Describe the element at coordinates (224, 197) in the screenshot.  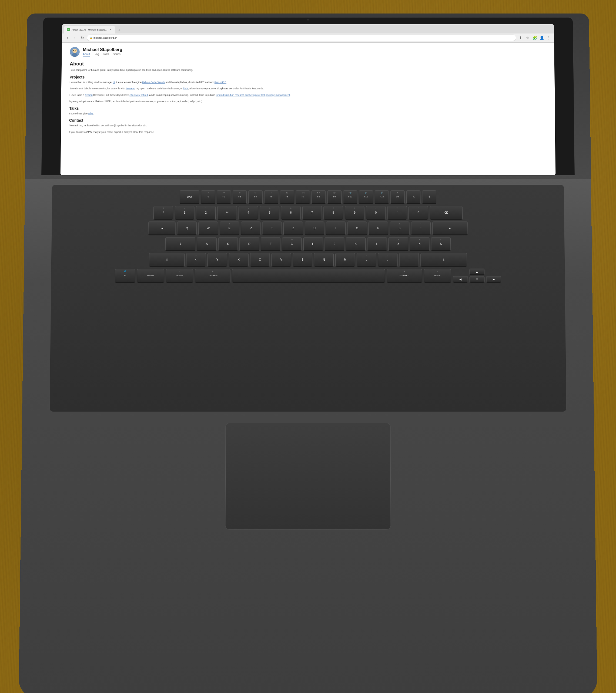
I see `f2-key: ☀☀F2` at that location.